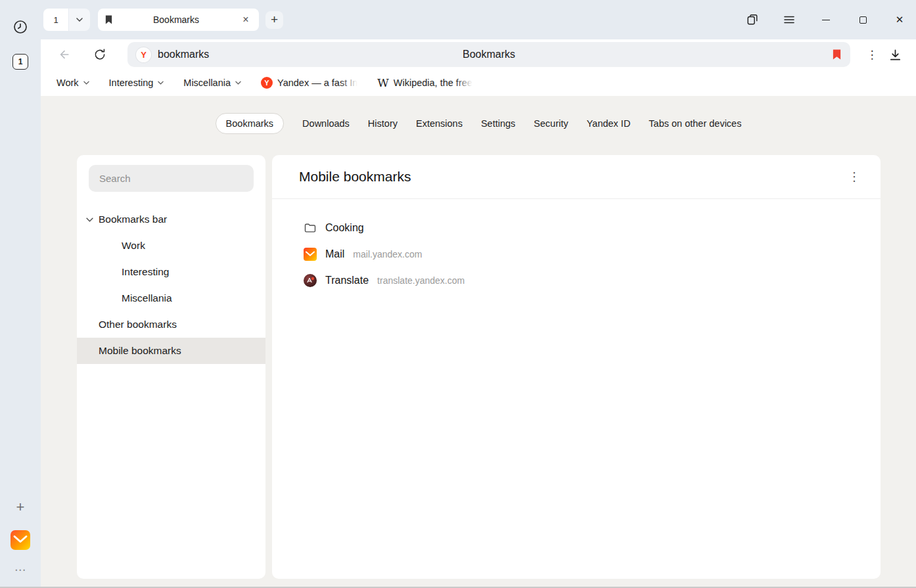 This screenshot has height=588, width=916. I want to click on refresh-icon, so click(100, 55).